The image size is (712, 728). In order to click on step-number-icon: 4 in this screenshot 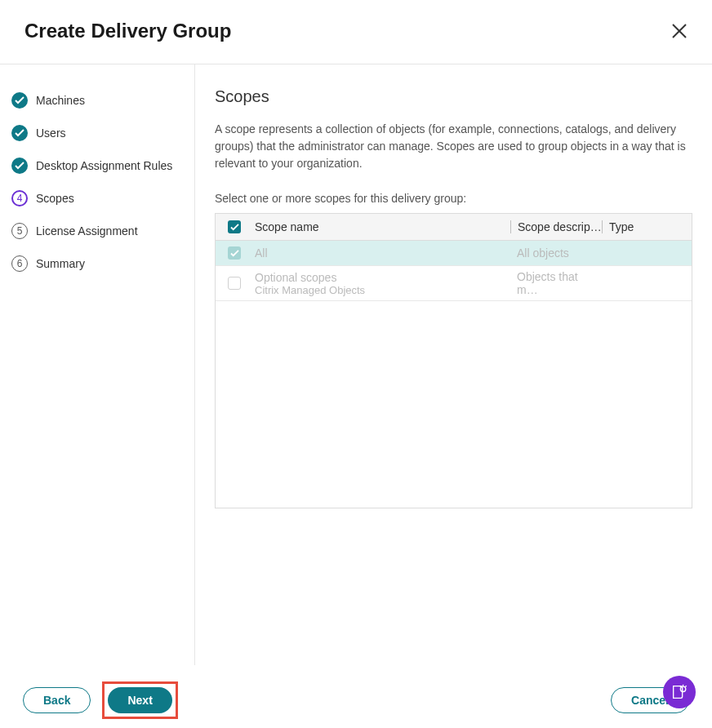, I will do `click(20, 198)`.